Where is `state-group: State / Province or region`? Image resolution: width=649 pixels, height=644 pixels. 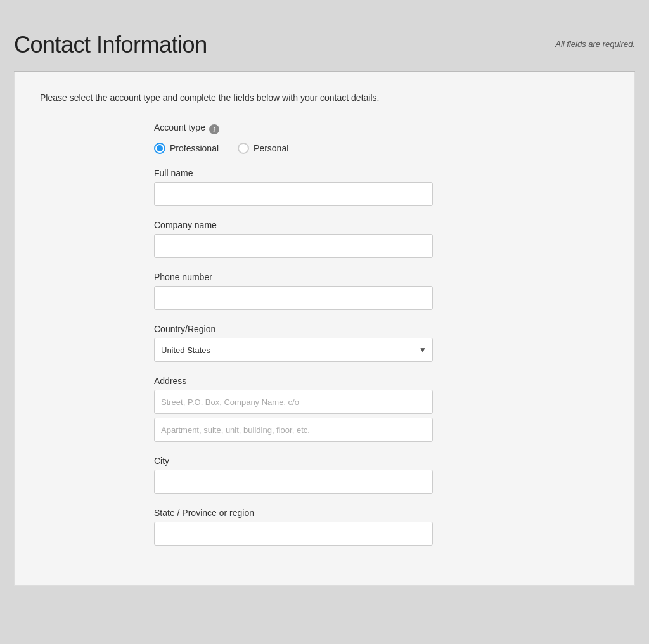 state-group: State / Province or region is located at coordinates (293, 527).